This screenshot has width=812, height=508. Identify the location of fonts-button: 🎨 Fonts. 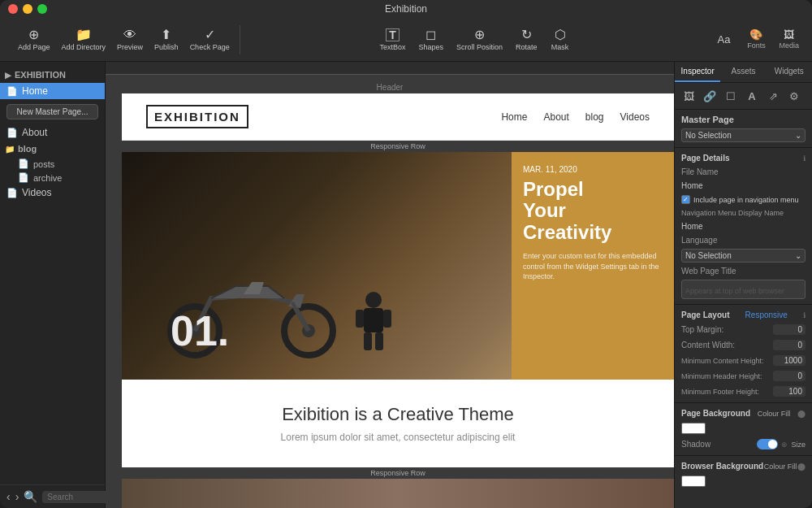
(756, 39).